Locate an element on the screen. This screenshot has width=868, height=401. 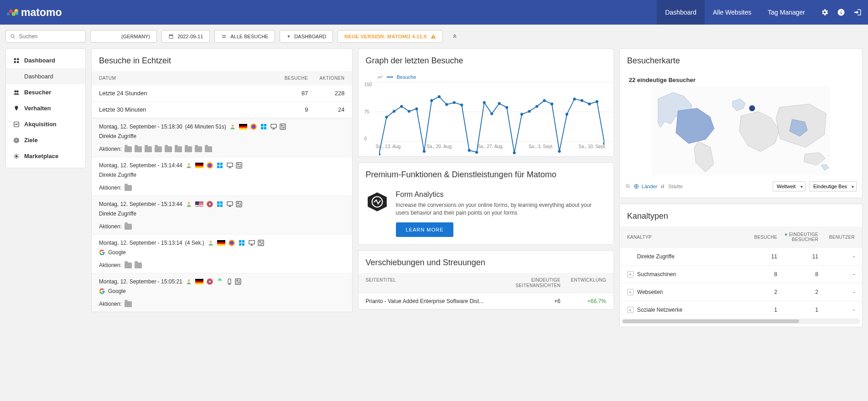
sidebar-item-ziele: Ziele is located at coordinates (46, 140).